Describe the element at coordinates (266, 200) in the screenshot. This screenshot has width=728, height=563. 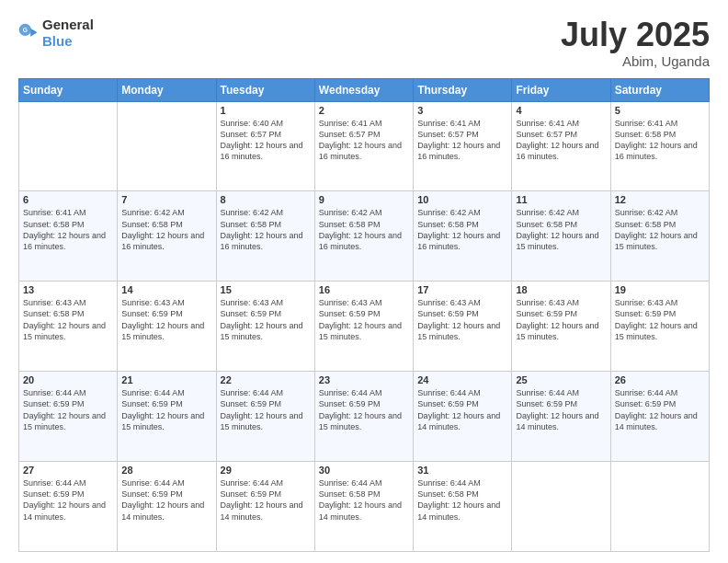
I see `day-number: 8` at that location.